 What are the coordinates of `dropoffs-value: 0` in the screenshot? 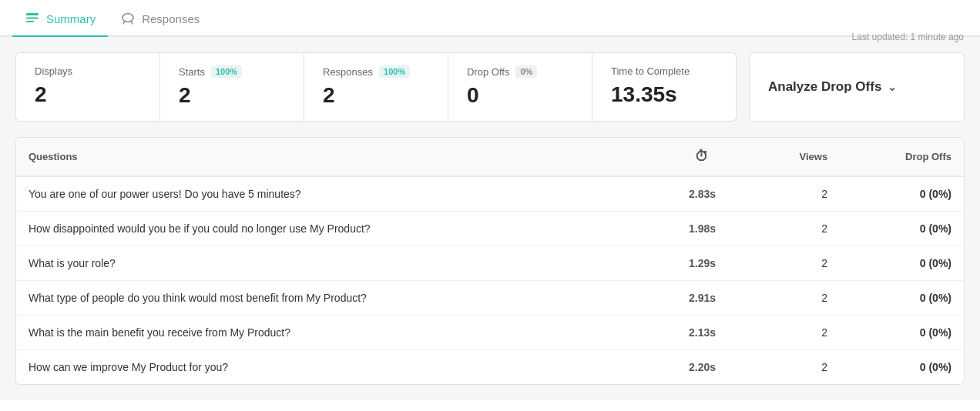 It's located at (520, 95).